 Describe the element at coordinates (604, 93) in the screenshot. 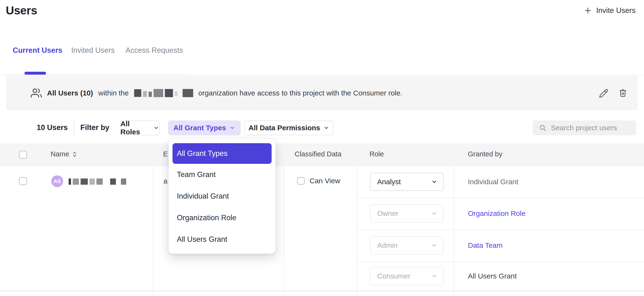

I see `edit-icon` at that location.